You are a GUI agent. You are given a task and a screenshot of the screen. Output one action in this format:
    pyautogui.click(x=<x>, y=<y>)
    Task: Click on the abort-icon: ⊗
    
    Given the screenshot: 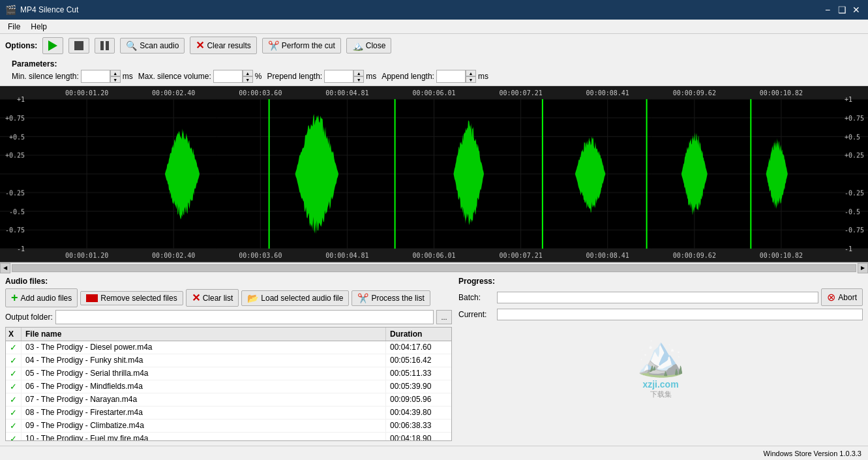 What is the action you would take?
    pyautogui.click(x=831, y=298)
    